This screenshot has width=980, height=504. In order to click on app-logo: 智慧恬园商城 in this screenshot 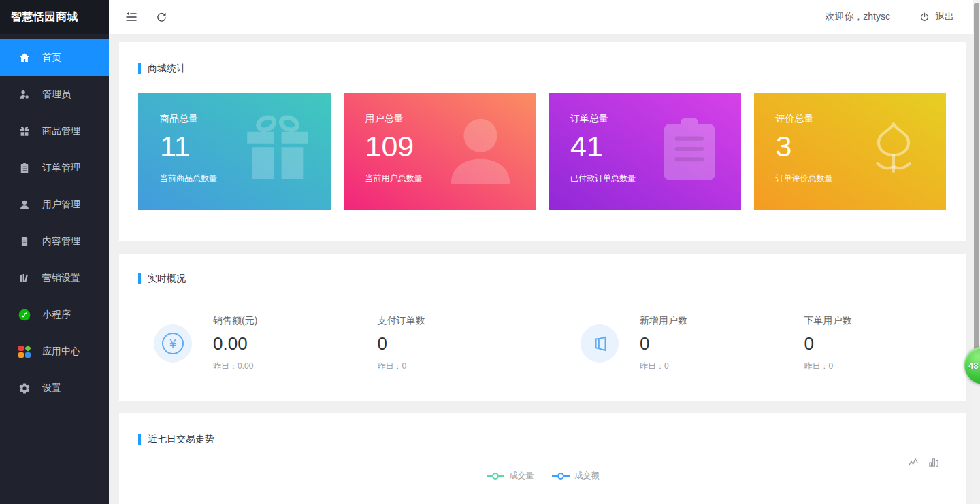, I will do `click(54, 17)`.